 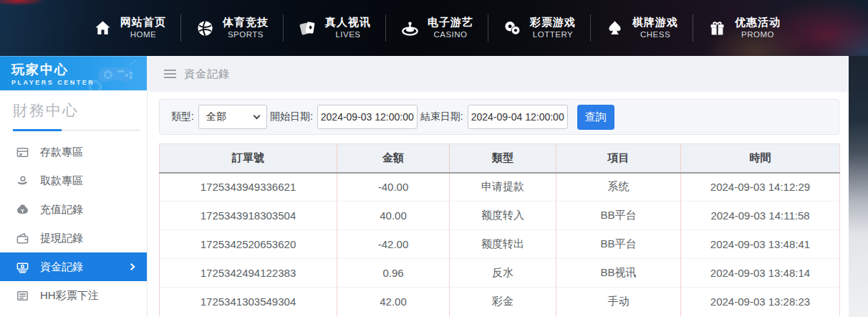 What do you see at coordinates (73, 313) in the screenshot?
I see `sidebar-item-room-bet-records: 廳室投註記錄` at bounding box center [73, 313].